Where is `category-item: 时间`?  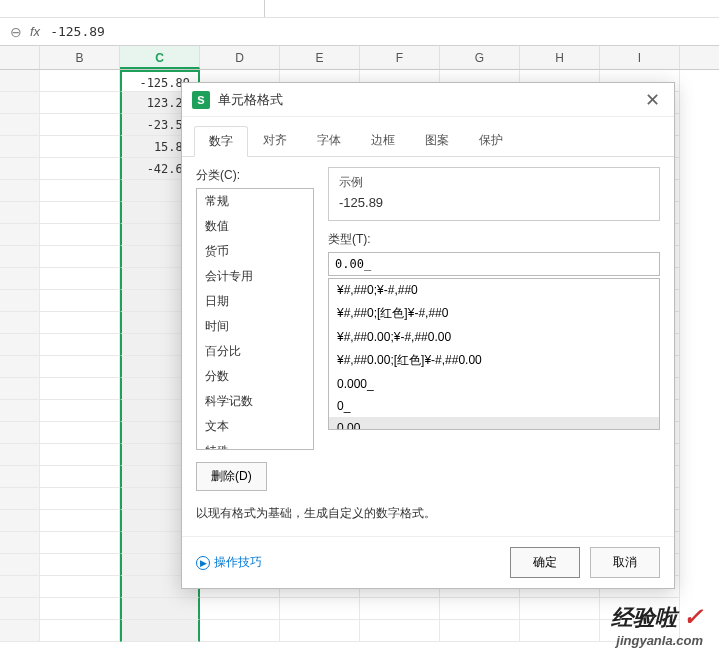 category-item: 时间 is located at coordinates (255, 326).